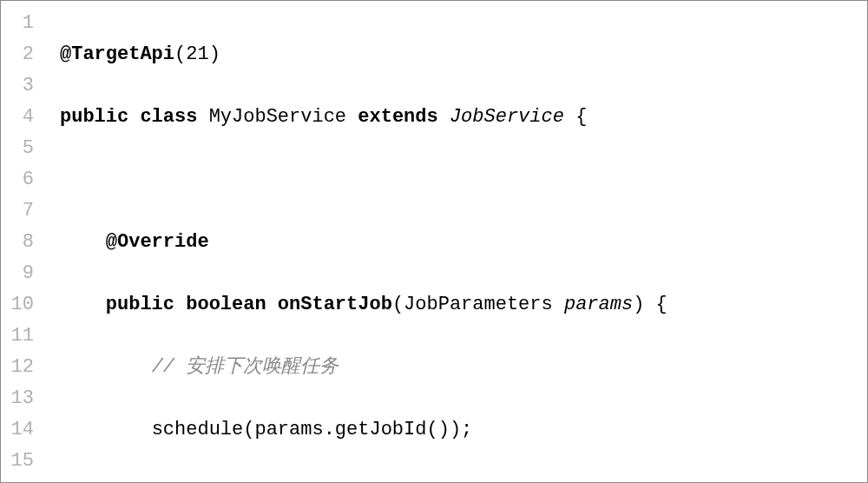 This screenshot has width=868, height=483. Describe the element at coordinates (364, 430) in the screenshot. I see `code-line: schedule(params.getJobId());` at that location.